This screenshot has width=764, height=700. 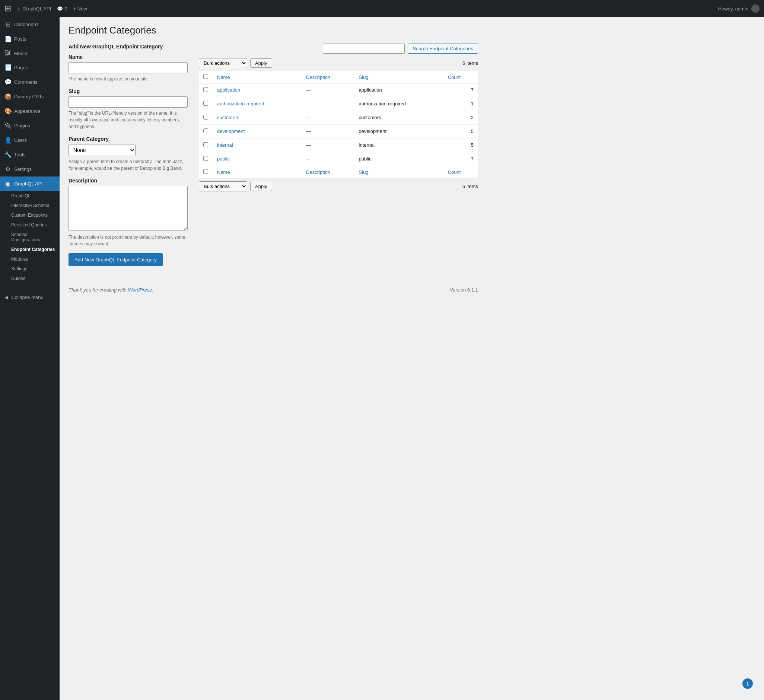 I want to click on sidebar-item-posts: 📄 Posts, so click(x=30, y=39).